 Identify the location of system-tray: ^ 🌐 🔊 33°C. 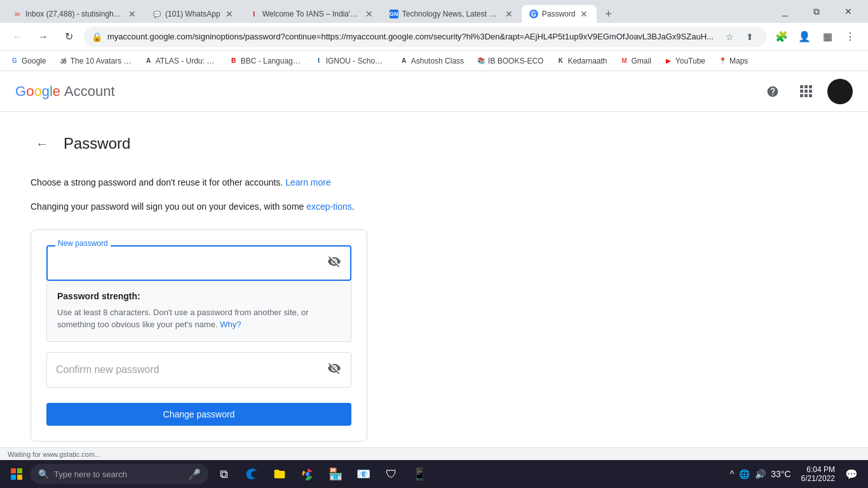
(761, 474).